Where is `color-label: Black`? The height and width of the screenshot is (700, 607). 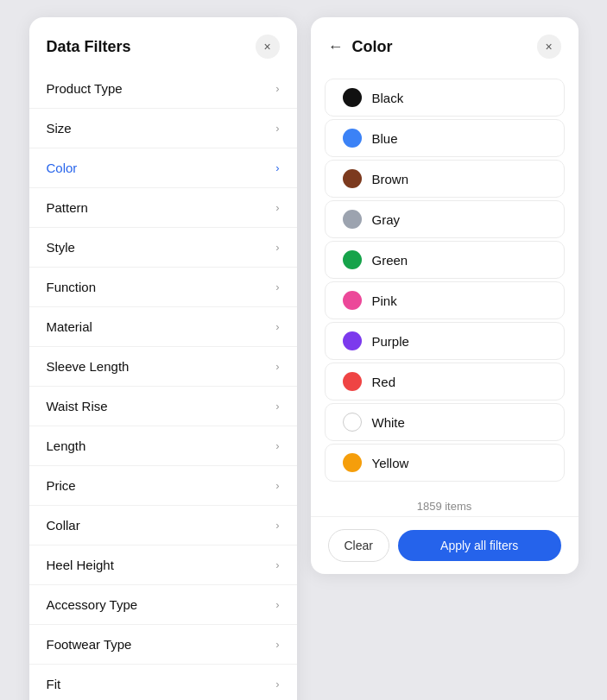 color-label: Black is located at coordinates (389, 98).